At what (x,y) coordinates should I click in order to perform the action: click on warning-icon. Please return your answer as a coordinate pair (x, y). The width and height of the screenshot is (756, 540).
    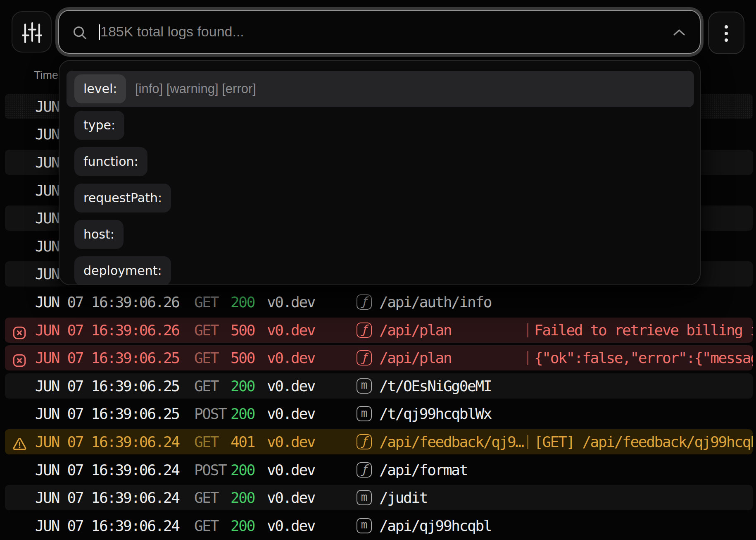
    Looking at the image, I should click on (20, 442).